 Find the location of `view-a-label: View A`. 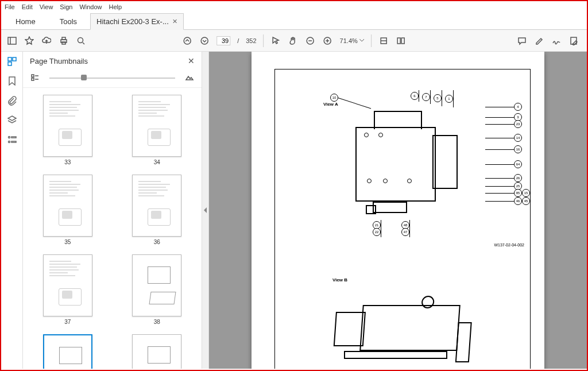

view-a-label: View A is located at coordinates (331, 105).